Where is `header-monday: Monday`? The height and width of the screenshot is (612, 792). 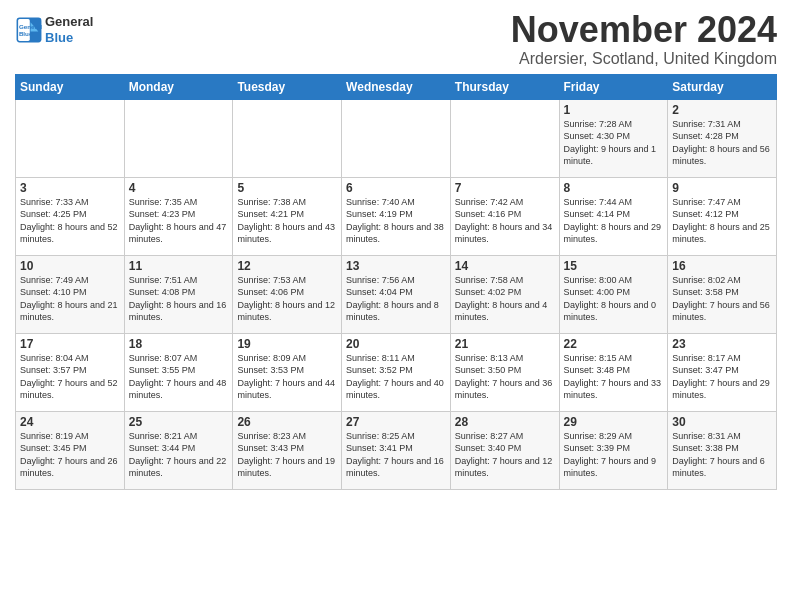 header-monday: Monday is located at coordinates (178, 86).